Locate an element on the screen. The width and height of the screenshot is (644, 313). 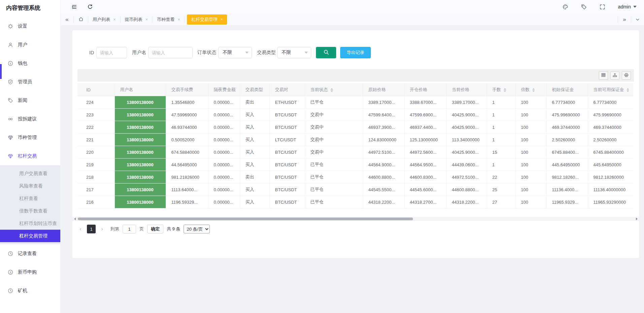
cell-fee: 674.58840000 is located at coordinates (187, 152).